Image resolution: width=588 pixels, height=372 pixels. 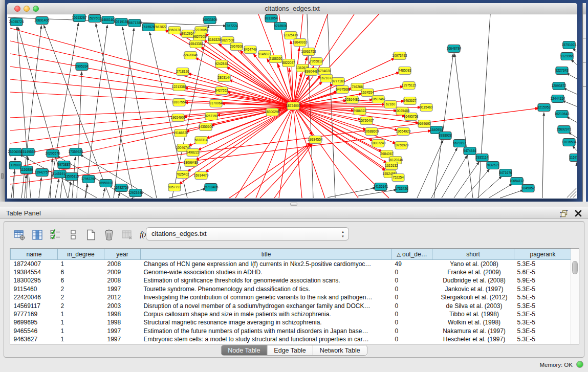 What do you see at coordinates (266, 255) in the screenshot?
I see `column-header-title: title` at bounding box center [266, 255].